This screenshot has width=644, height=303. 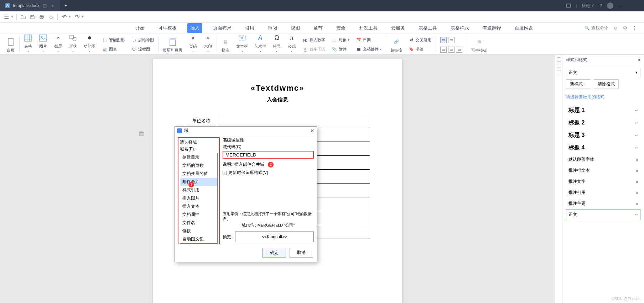 What do you see at coordinates (568, 6) in the screenshot?
I see `layout-icon` at bounding box center [568, 6].